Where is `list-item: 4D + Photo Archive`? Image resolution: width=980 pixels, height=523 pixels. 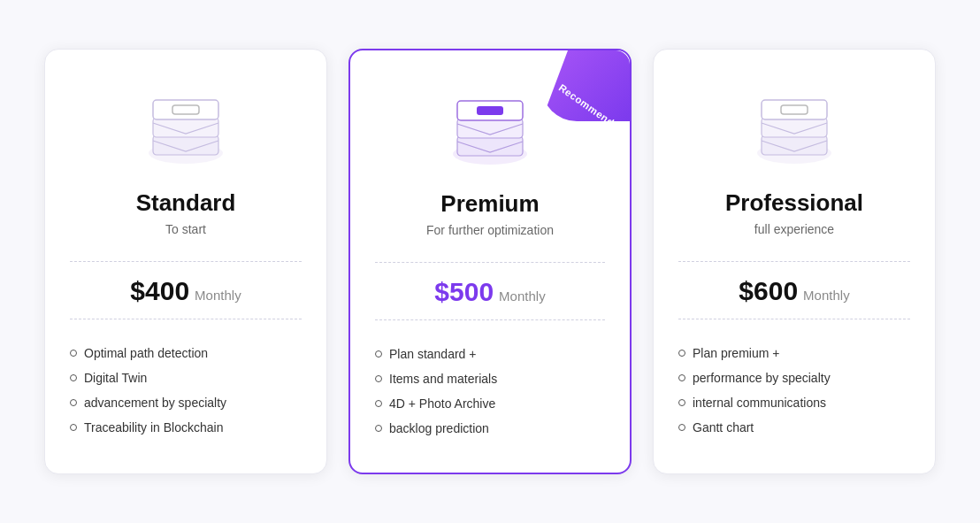
list-item: 4D + Photo Archive is located at coordinates (490, 404).